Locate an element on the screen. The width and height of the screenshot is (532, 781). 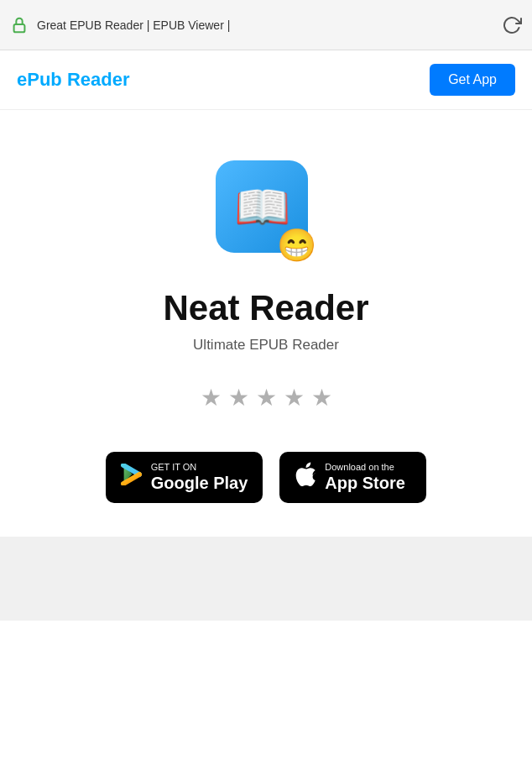
stars-row: ★ ★ ★ ★ ★ is located at coordinates (267, 398).